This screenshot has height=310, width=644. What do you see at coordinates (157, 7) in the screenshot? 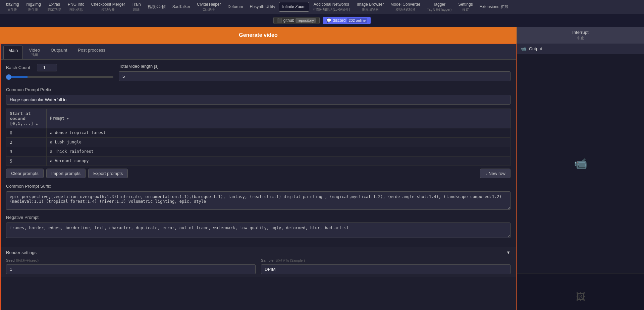
I see `nav-item-video: 视频<->帧` at bounding box center [157, 7].